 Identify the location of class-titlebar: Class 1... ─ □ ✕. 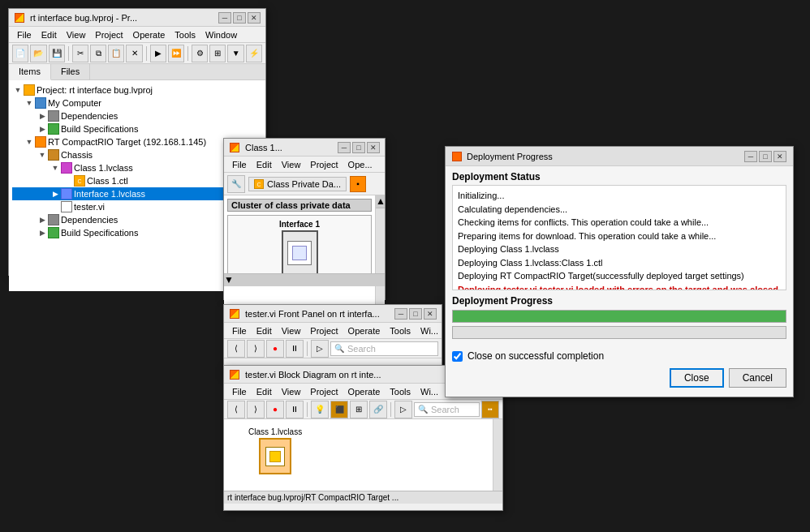
(304, 148).